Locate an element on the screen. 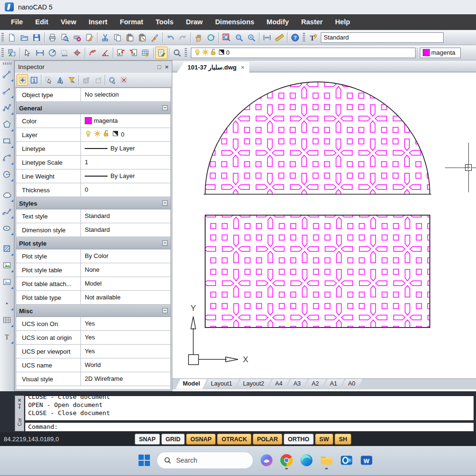  draw-hatch-button is located at coordinates (7, 248).